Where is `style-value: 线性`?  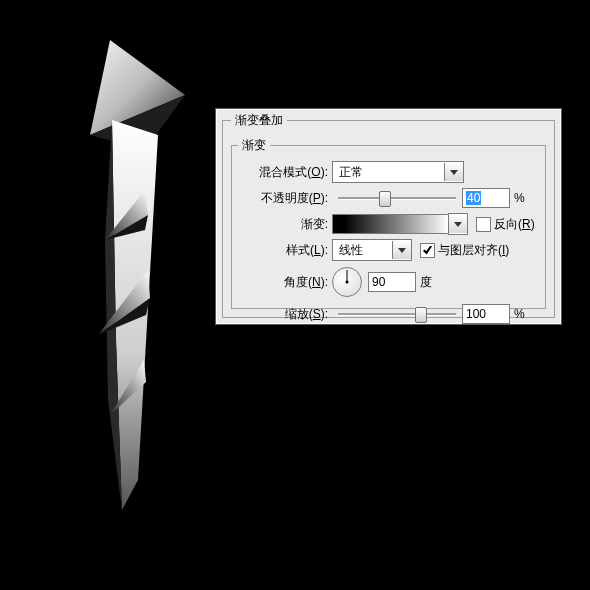
style-value: 线性 is located at coordinates (362, 250).